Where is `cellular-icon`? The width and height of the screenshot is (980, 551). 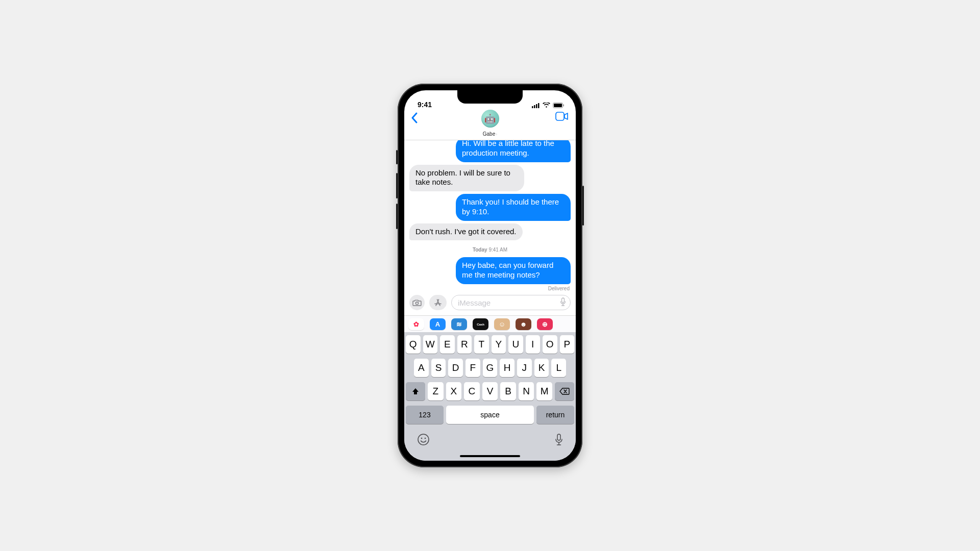 cellular-icon is located at coordinates (536, 105).